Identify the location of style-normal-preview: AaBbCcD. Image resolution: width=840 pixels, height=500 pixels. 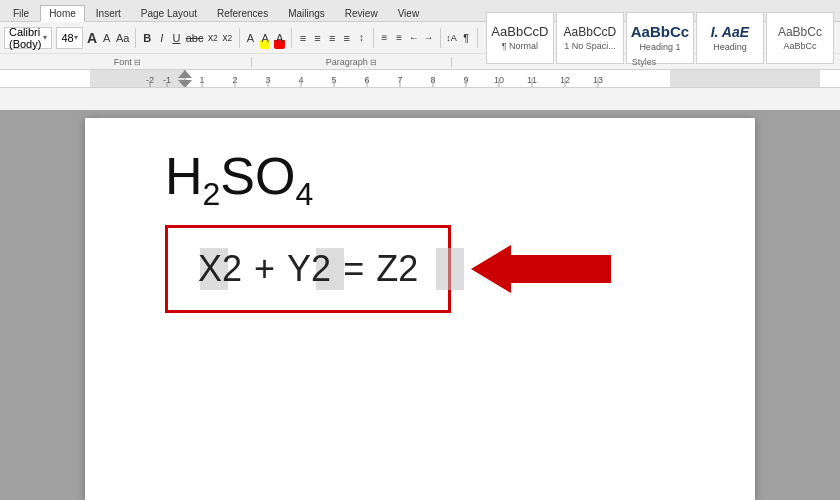
(520, 32).